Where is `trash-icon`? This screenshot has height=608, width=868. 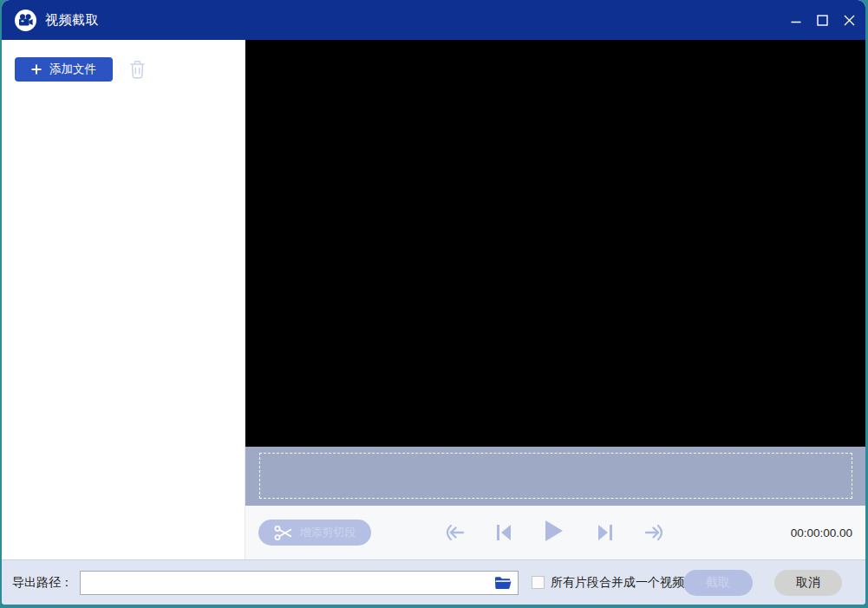
trash-icon is located at coordinates (137, 69).